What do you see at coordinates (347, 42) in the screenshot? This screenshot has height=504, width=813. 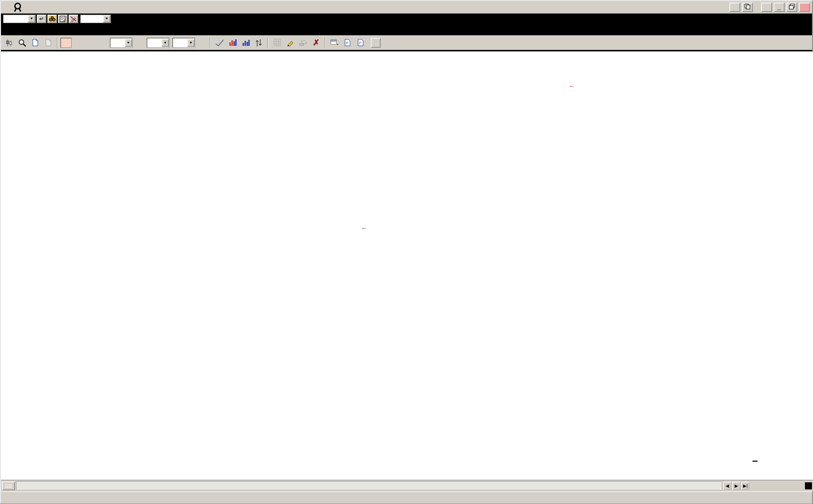 I see `page-p-icon: P` at bounding box center [347, 42].